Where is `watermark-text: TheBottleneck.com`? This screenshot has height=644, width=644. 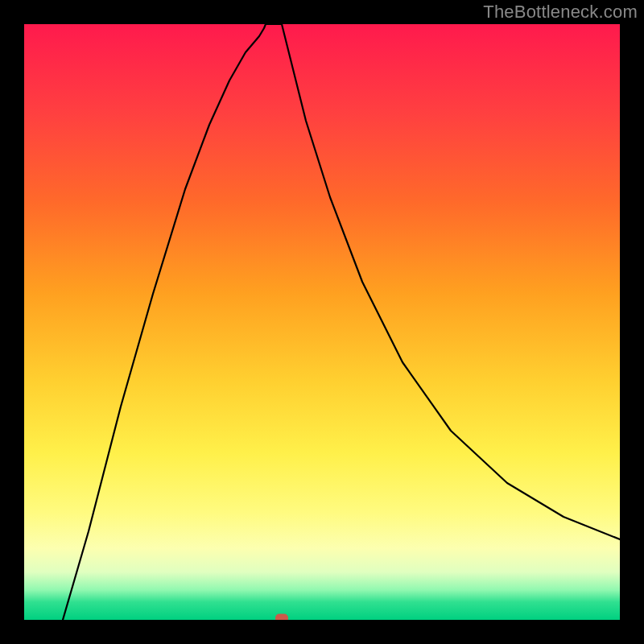 watermark-text: TheBottleneck.com is located at coordinates (560, 12).